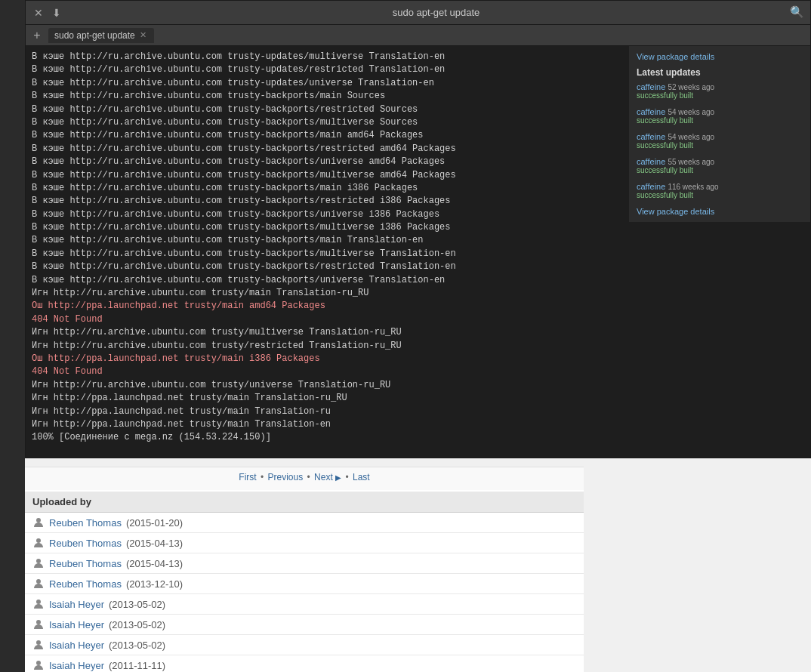 Image resolution: width=811 pixels, height=672 pixels. I want to click on sidebar-update-item: caffeine 55 weeks ago successfully built, so click(720, 166).